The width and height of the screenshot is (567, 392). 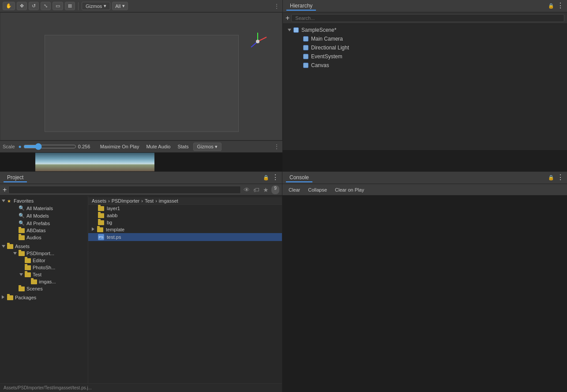 I want to click on no-arrow, so click(x=299, y=48).